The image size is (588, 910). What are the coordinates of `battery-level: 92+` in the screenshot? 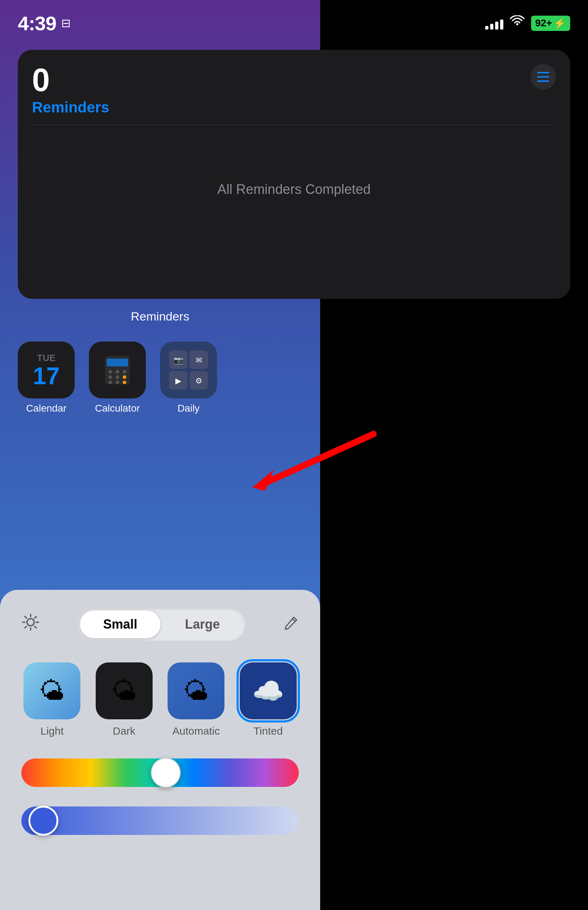 It's located at (544, 23).